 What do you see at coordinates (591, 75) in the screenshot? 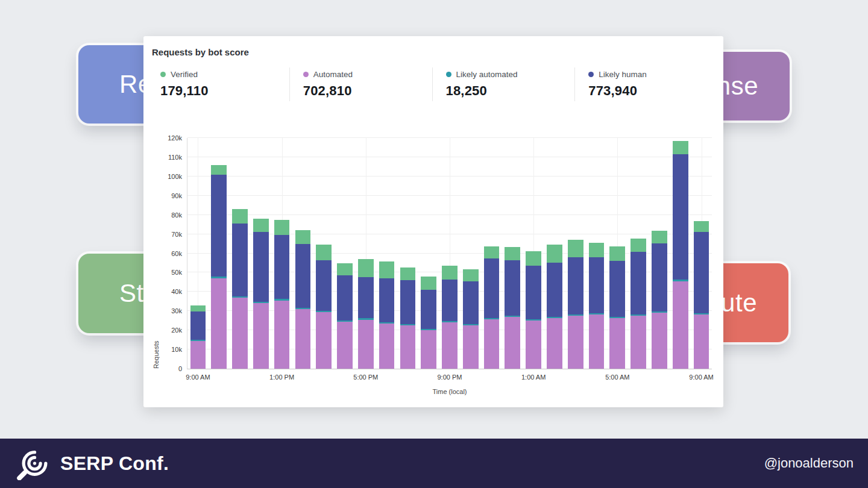
I see `likely-human-dot-icon` at bounding box center [591, 75].